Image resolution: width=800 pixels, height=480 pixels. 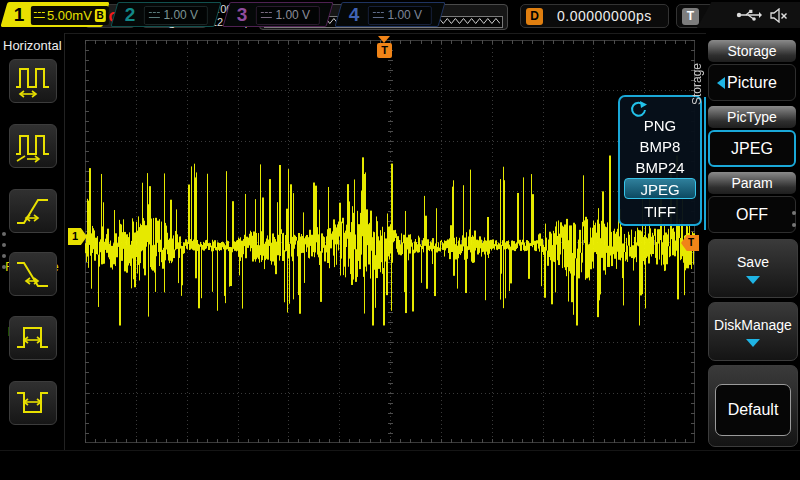 I want to click on popup-item-bmp24: BMP24, so click(x=660, y=168).